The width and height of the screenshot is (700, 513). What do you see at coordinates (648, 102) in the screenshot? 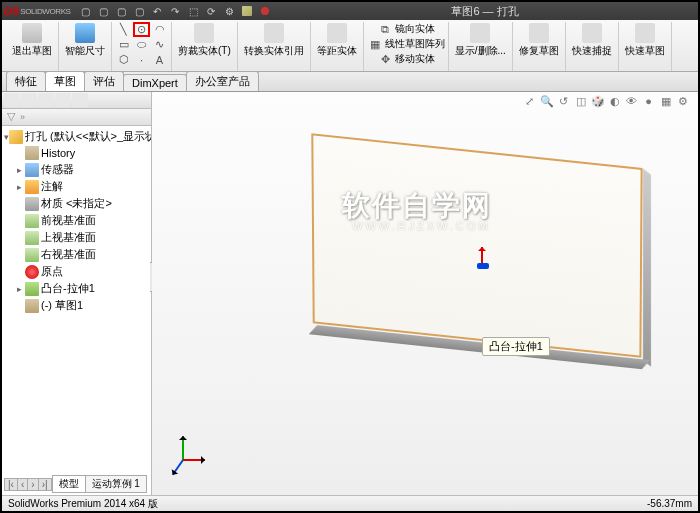
I see `appearance-button: ●` at bounding box center [648, 102].